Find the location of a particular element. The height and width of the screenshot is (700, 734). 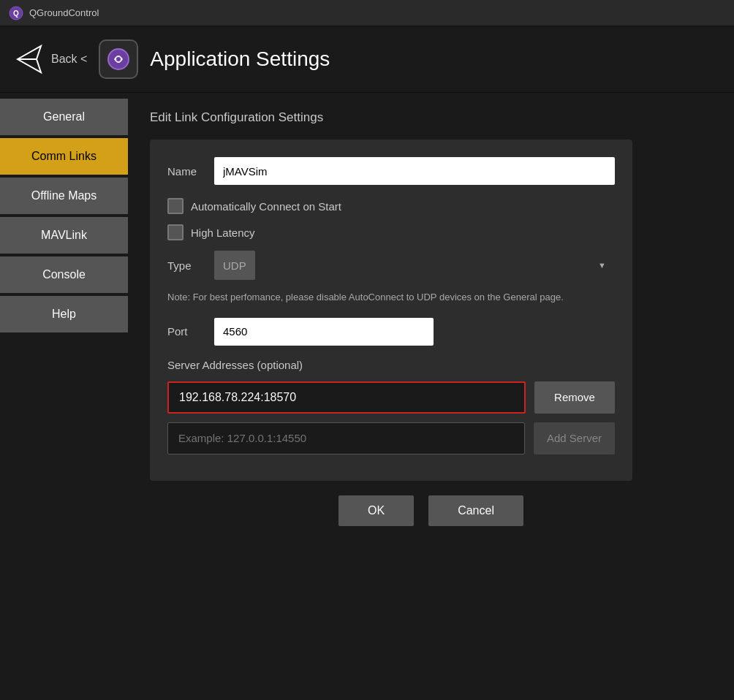

app-logo-icon: Q is located at coordinates (16, 13).